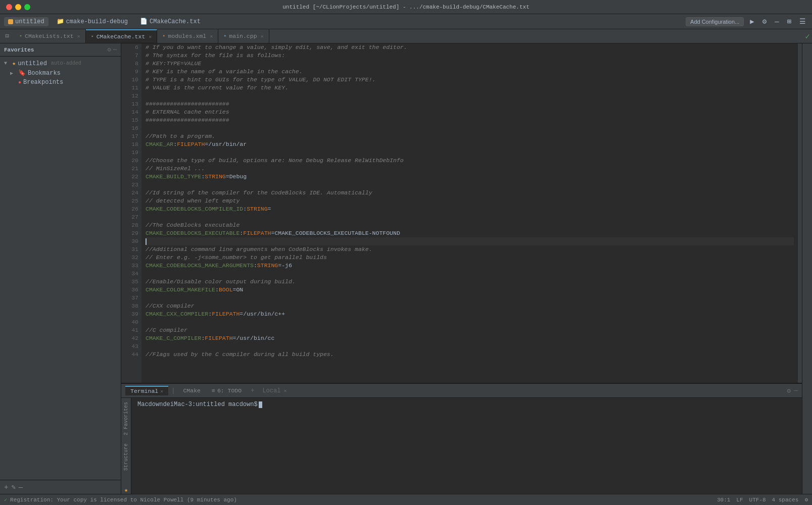 Image resolution: width=812 pixels, height=505 pixels. Describe the element at coordinates (470, 80) in the screenshot. I see `code-line-10: # TYPE is a hint to GUIs for the type of…` at that location.